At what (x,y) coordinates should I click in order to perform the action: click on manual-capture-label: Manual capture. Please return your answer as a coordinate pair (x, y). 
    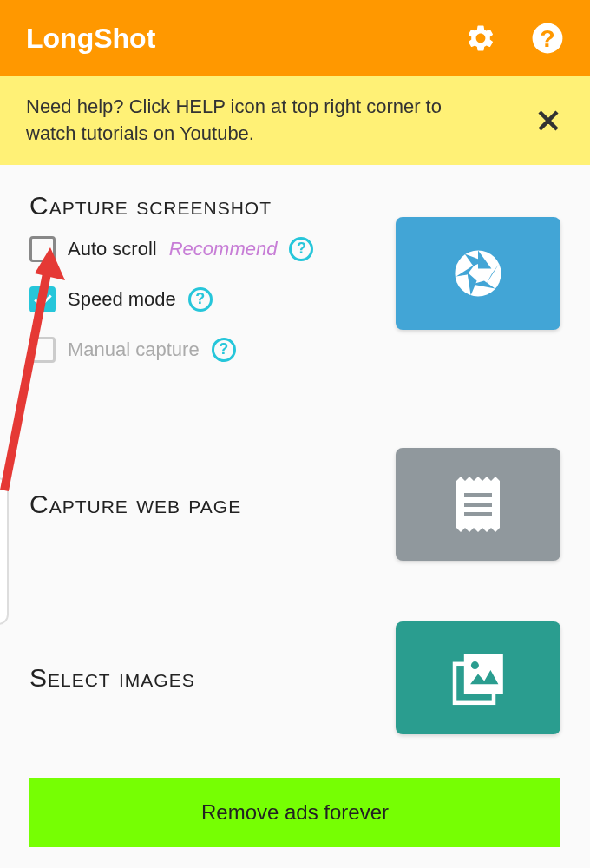
    Looking at the image, I should click on (134, 350).